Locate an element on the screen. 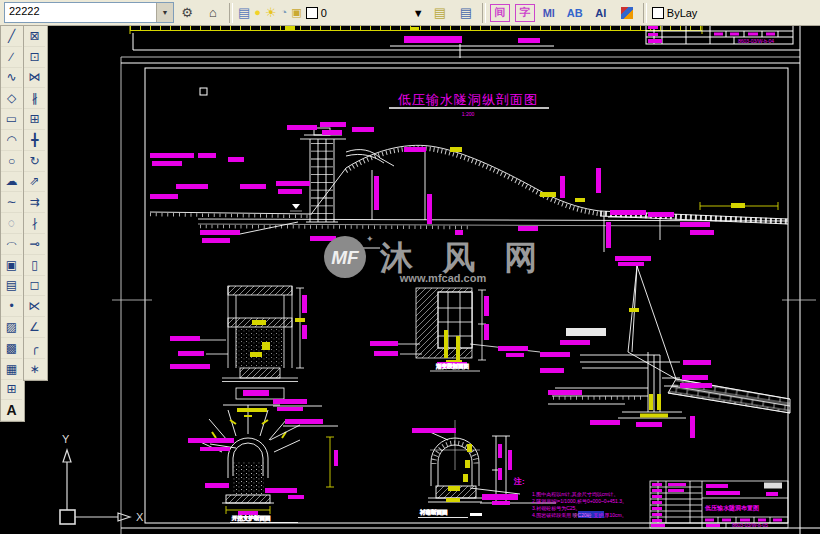 The width and height of the screenshot is (820, 534). make-block-button: ▤ is located at coordinates (12, 286).